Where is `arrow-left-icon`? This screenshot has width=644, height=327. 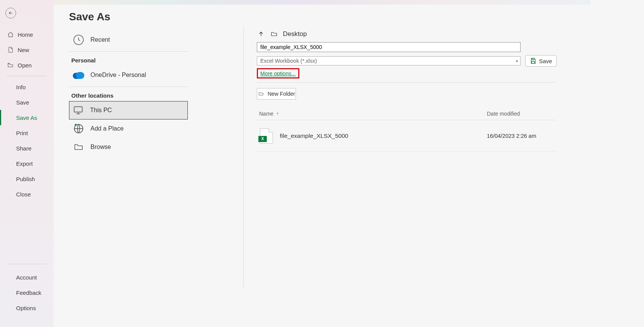
arrow-left-icon is located at coordinates (11, 13).